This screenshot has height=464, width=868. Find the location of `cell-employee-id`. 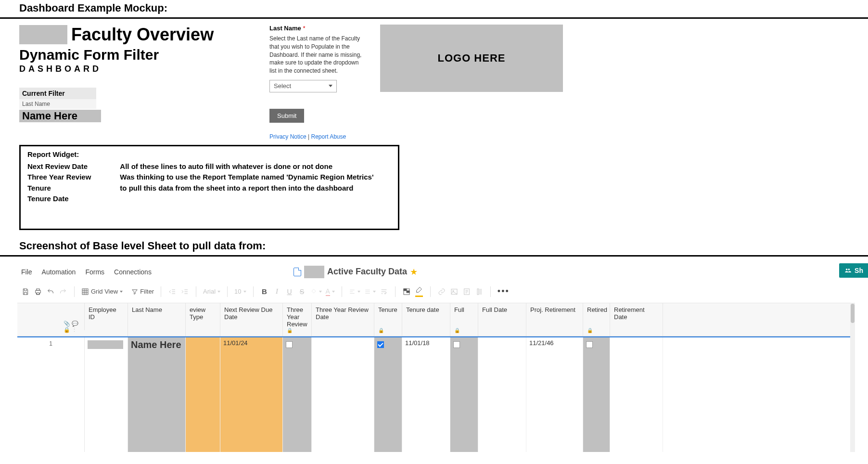

cell-employee-id is located at coordinates (106, 395).